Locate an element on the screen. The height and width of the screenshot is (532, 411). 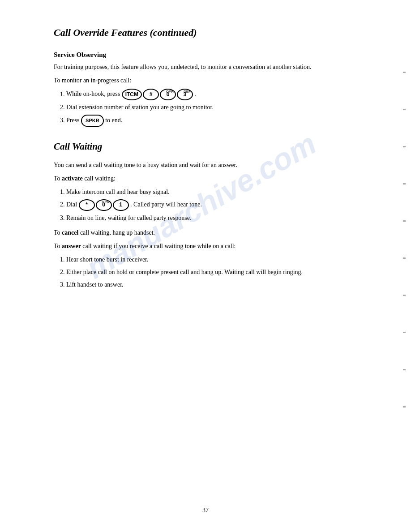
service-observing-para2: To monitor an in-progress call: is located at coordinates (210, 81).